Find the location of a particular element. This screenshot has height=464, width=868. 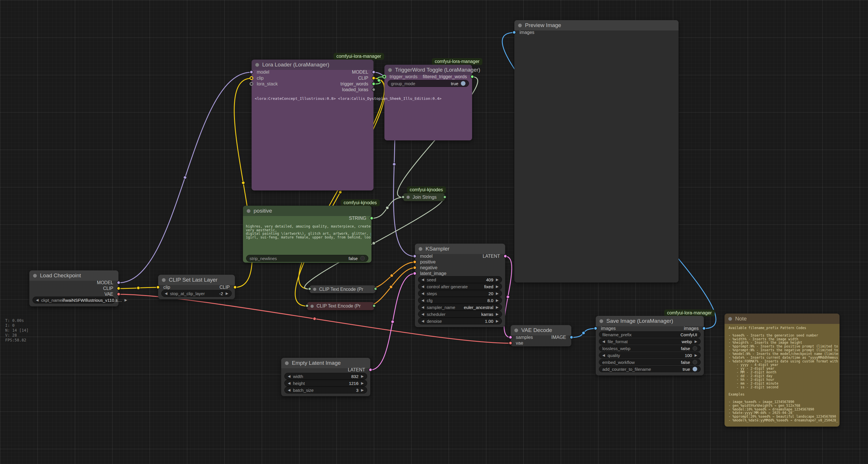

widget-steps: ◀ steps 20 ▶ is located at coordinates (460, 293).